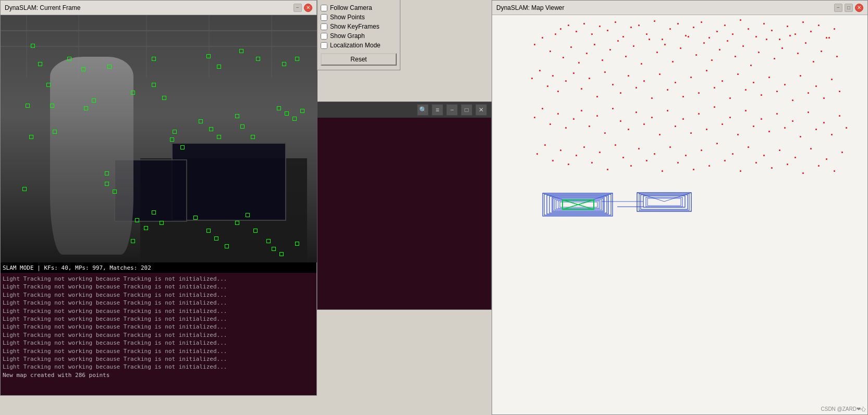 This screenshot has height=415, width=868. Describe the element at coordinates (578, 205) in the screenshot. I see `camera-frames-left` at that location.